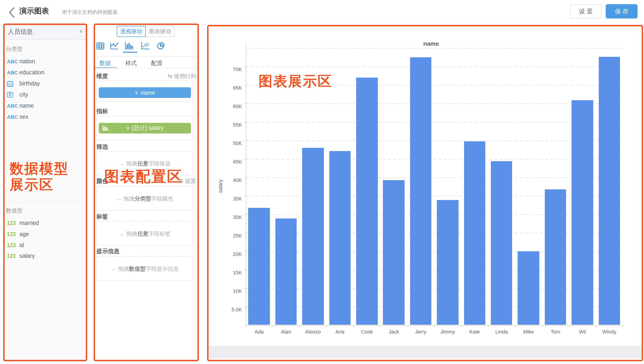 This screenshot has width=644, height=364. Describe the element at coordinates (23, 223) in the screenshot. I see `field-married: 123 married` at that location.